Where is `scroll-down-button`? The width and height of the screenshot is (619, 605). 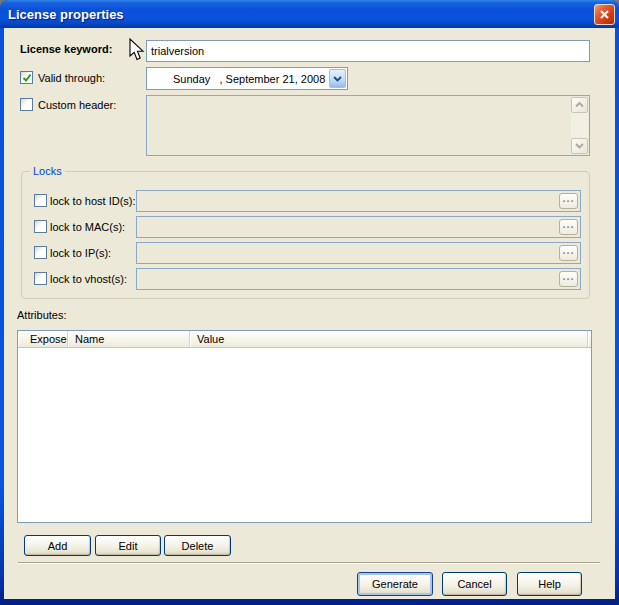
scroll-down-button is located at coordinates (580, 146).